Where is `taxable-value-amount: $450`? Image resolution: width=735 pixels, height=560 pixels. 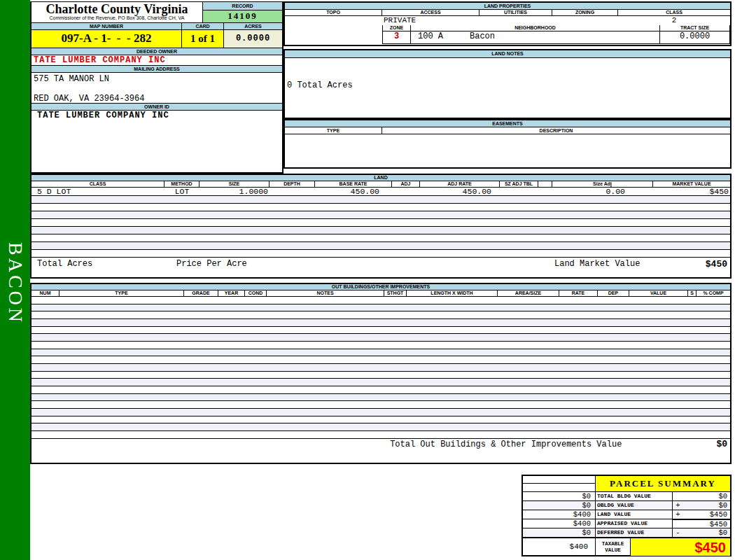
taxable-value-amount: $450 is located at coordinates (680, 547).